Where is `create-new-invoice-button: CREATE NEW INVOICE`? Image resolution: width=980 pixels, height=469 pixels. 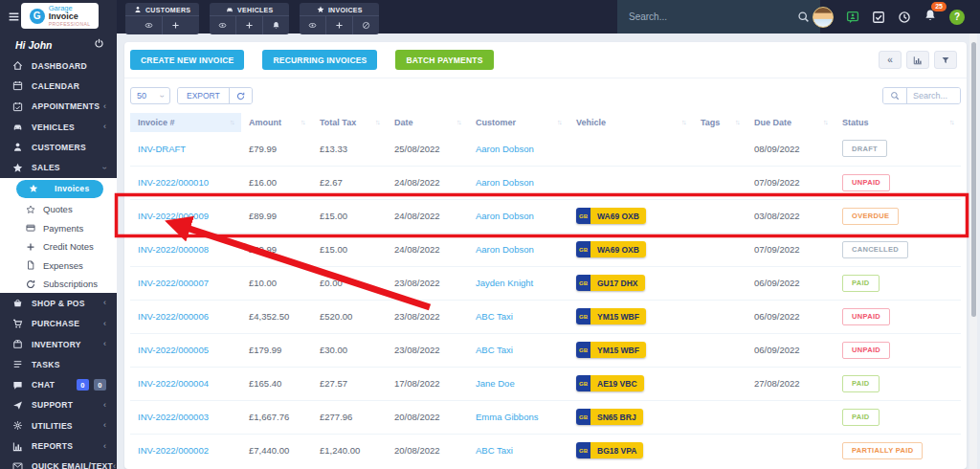
create-new-invoice-button: CREATE NEW INVOICE is located at coordinates (188, 59).